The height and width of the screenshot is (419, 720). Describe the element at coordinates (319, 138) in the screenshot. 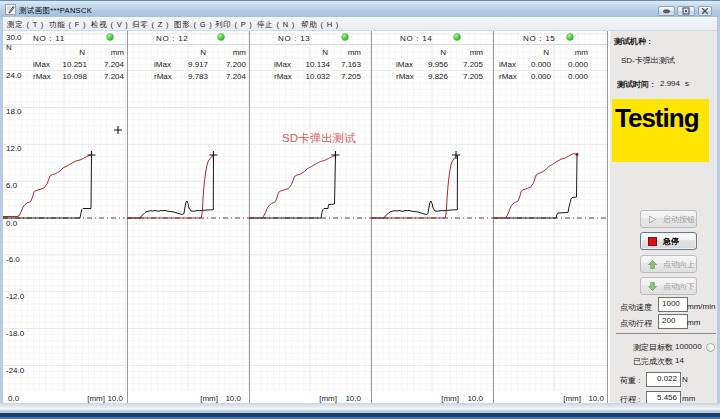

I see `svg-text: SD卡弹出测试` at that location.